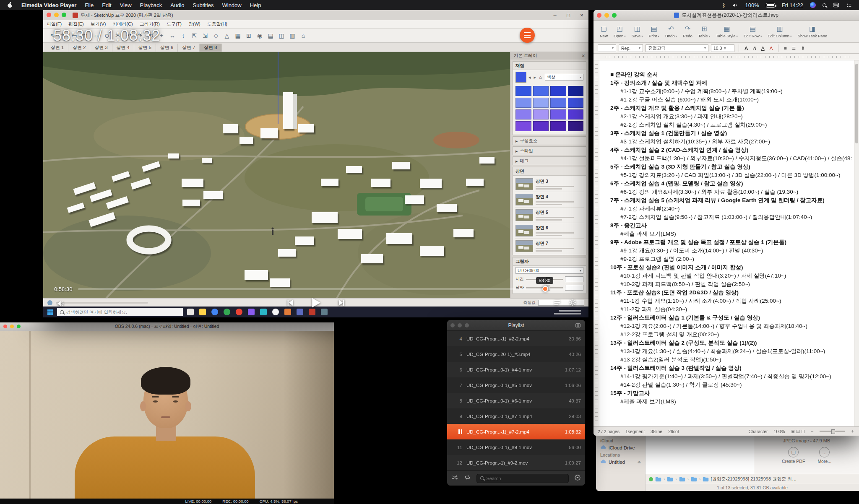  I want to click on repeat-icon, so click(467, 478).